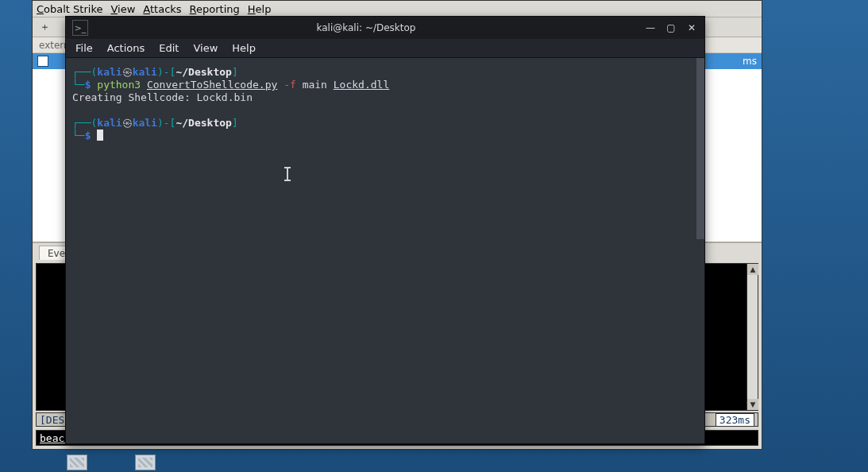 The image size is (868, 472). What do you see at coordinates (700, 251) in the screenshot?
I see `terminal-scrollbar` at bounding box center [700, 251].